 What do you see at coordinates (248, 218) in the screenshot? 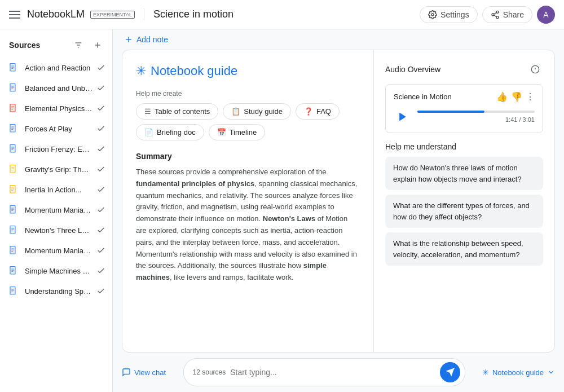
I see `summary-section: Summary These sources provide a comprehe…` at bounding box center [248, 218].